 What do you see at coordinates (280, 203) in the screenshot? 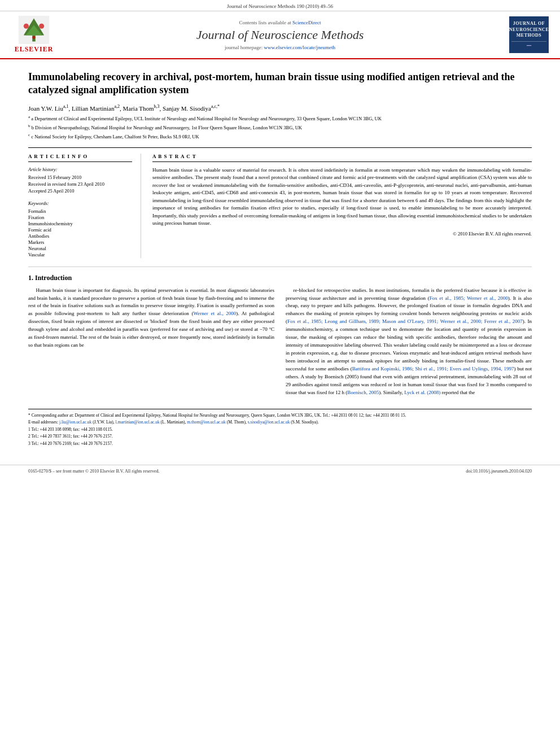
I see `article-info-abstract-section: A R T I C L E I N F O Article history: R…` at bounding box center [280, 203].